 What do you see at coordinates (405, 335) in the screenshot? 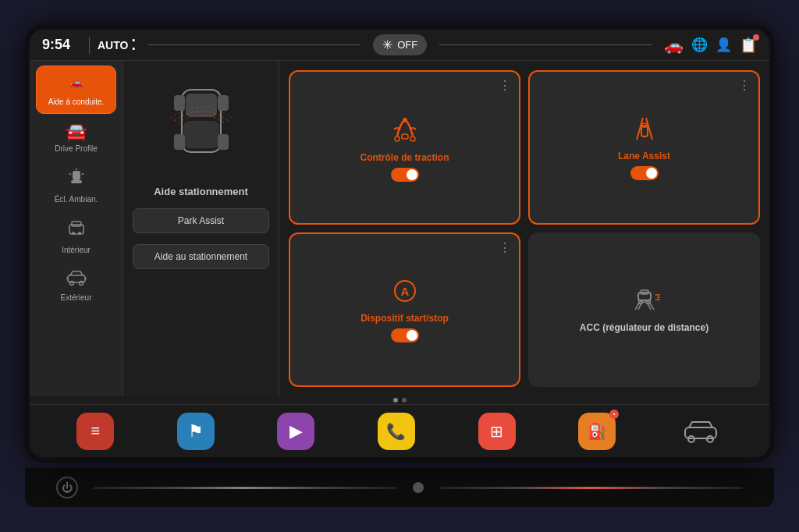
I see `startstop-toggle` at bounding box center [405, 335].